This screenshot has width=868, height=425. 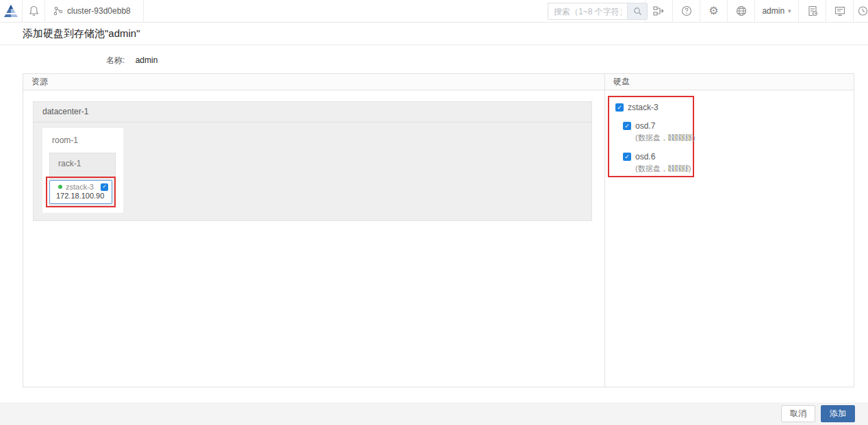 What do you see at coordinates (741, 11) in the screenshot?
I see `language-button` at bounding box center [741, 11].